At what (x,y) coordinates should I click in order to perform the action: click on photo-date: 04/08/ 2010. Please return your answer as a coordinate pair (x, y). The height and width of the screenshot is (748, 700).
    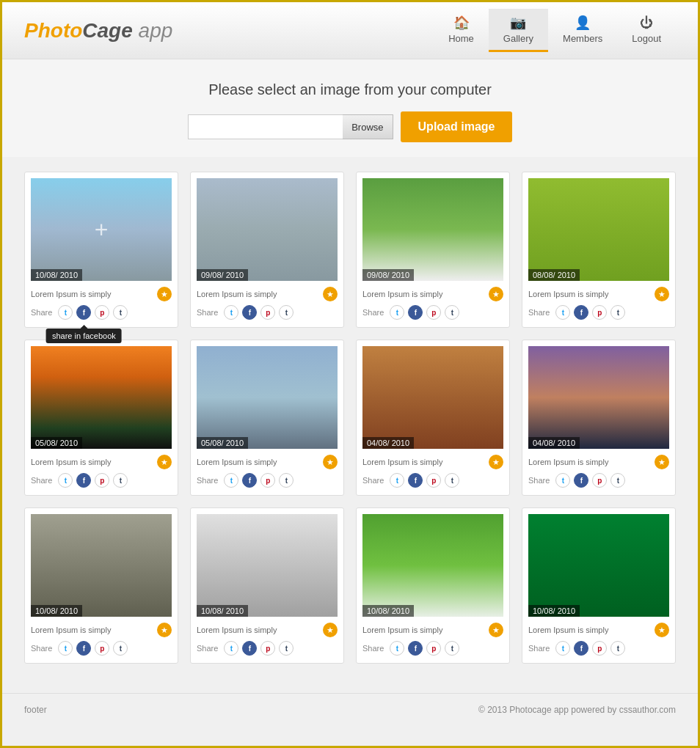
    Looking at the image, I should click on (388, 443).